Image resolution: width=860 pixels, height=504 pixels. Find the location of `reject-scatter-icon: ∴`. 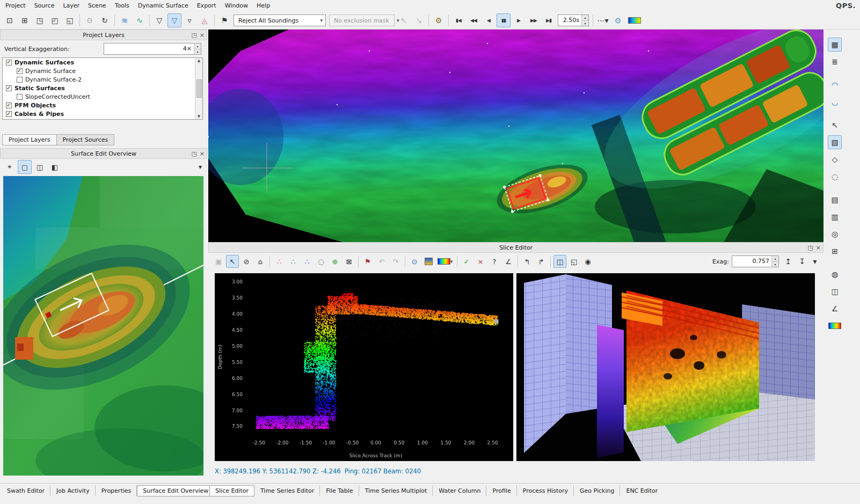

reject-scatter-icon: ∴ is located at coordinates (279, 261).